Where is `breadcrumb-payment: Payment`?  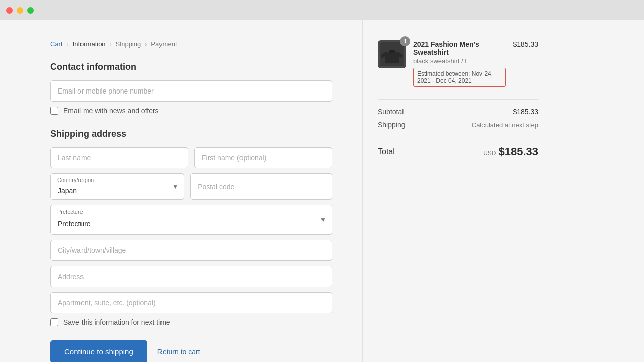 breadcrumb-payment: Payment is located at coordinates (164, 44).